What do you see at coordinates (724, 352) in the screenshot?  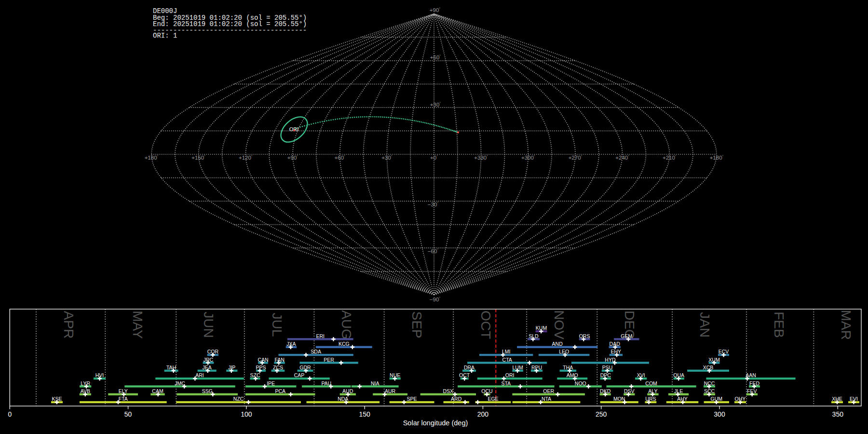 I see `svg-text: ECV` at bounding box center [724, 352].